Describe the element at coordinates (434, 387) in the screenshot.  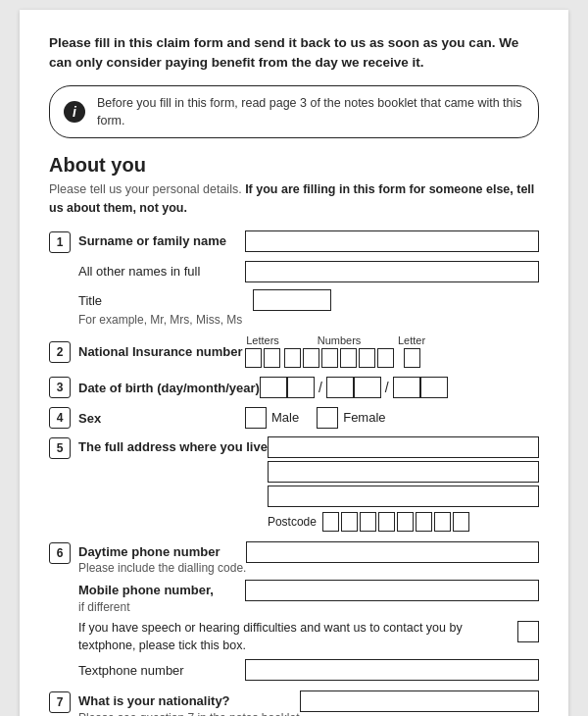
I see `dob-yr2` at that location.